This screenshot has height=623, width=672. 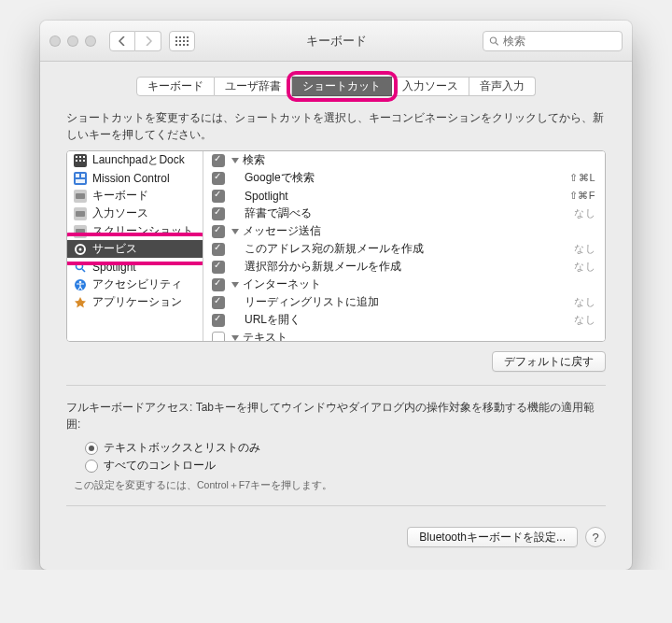 I want to click on shortcut-group-header: 検索, so click(x=404, y=161).